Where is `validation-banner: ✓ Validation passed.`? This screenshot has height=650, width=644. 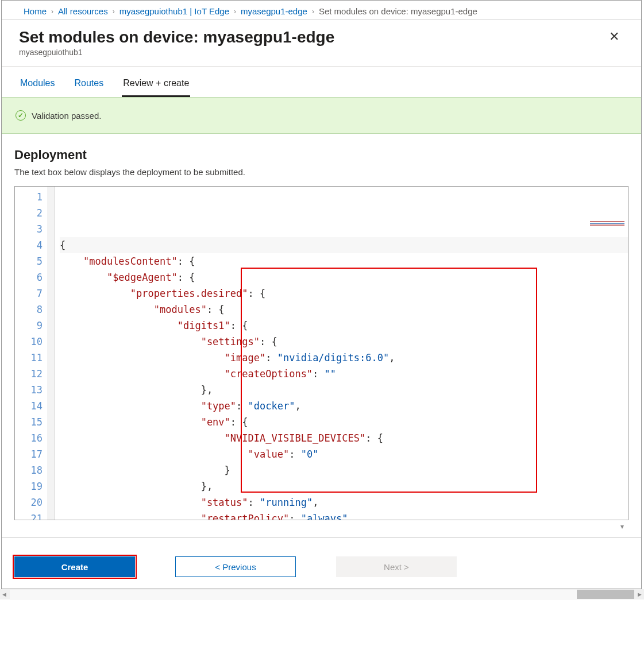
validation-banner: ✓ Validation passed. is located at coordinates (322, 115).